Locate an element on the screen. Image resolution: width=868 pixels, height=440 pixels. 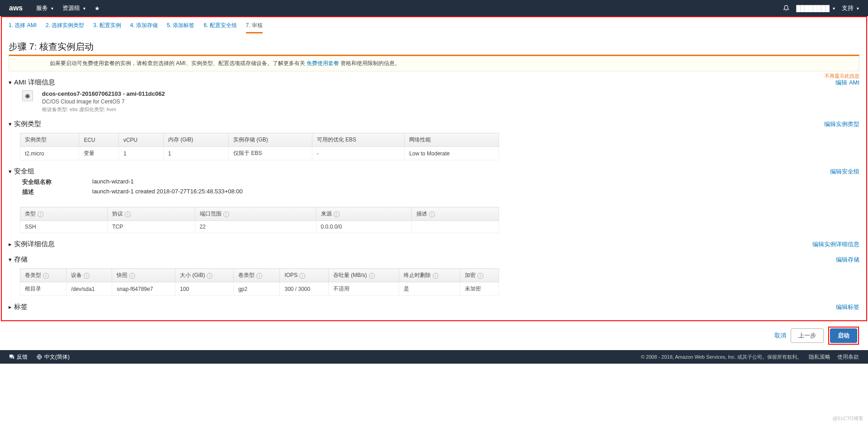
previous-button: 上一步 is located at coordinates (807, 336).